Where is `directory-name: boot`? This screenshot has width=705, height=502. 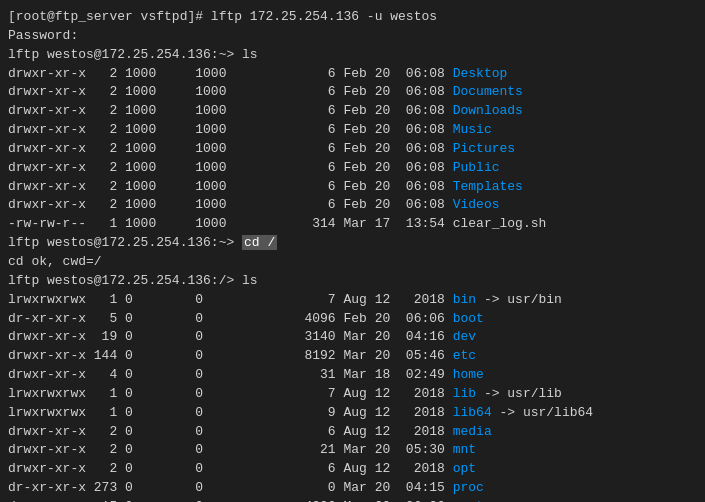 directory-name: boot is located at coordinates (468, 318).